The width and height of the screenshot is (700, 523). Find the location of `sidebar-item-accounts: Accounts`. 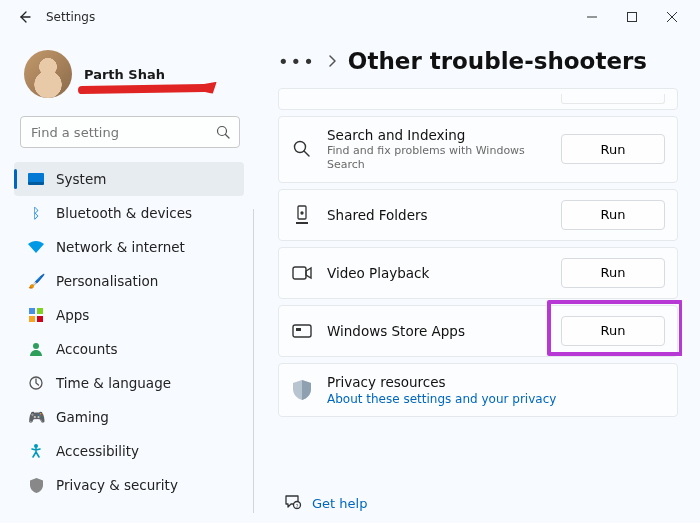

sidebar-item-accounts: Accounts is located at coordinates (129, 349).